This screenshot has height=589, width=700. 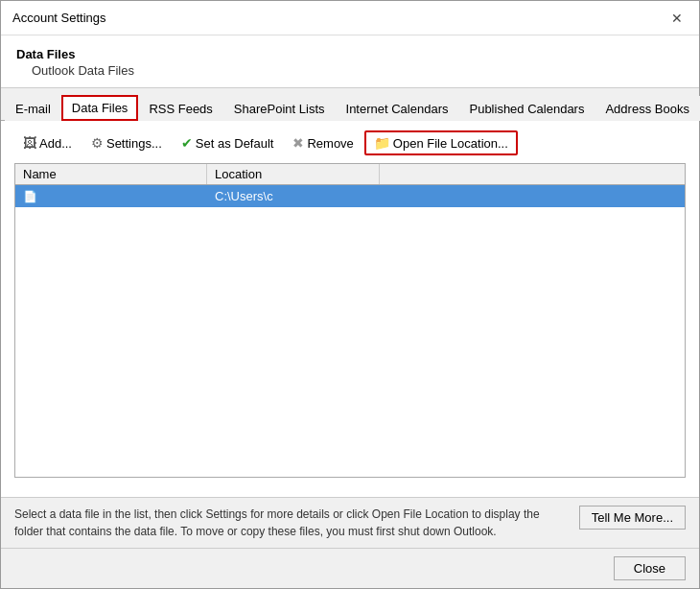 I want to click on check-icon: ✔, so click(x=187, y=143).